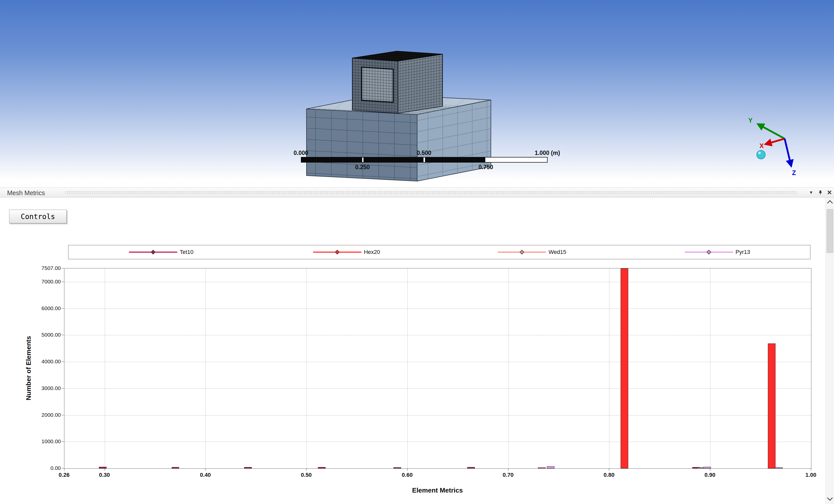 The height and width of the screenshot is (504, 834). What do you see at coordinates (28, 368) in the screenshot?
I see `y-axis-title: Number of Elements` at bounding box center [28, 368].